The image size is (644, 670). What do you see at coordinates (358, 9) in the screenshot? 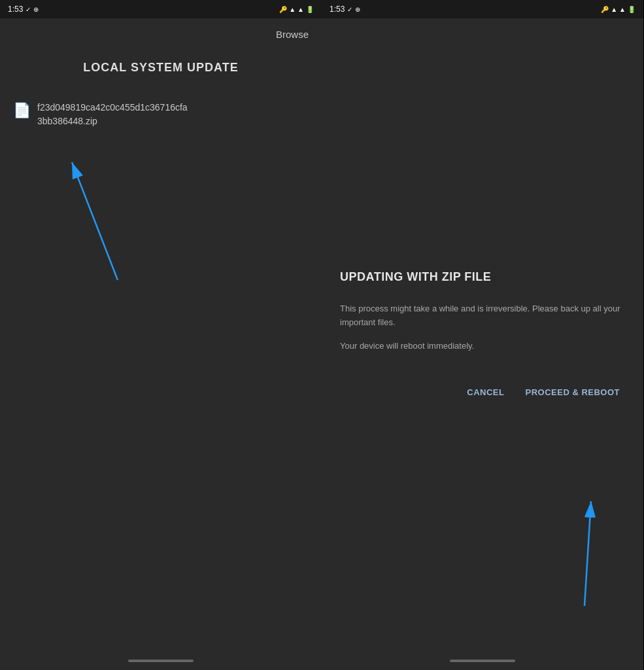
I see `circle-icon-2: ⊕` at bounding box center [358, 9].